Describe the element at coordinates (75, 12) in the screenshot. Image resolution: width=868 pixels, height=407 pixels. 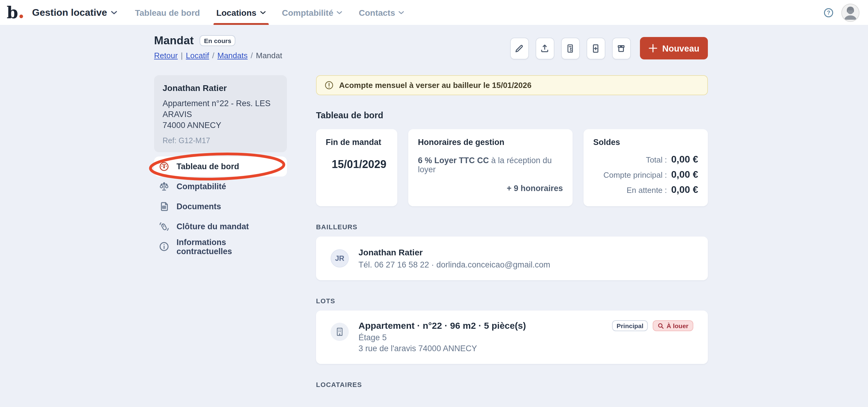
I see `brand-menu: Gestion locative` at that location.